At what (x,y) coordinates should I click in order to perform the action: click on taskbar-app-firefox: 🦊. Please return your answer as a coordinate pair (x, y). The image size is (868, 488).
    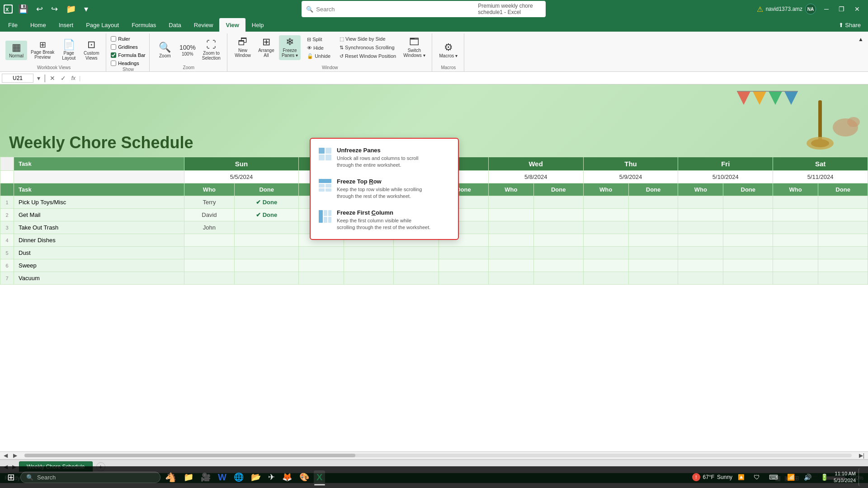
    Looking at the image, I should click on (287, 477).